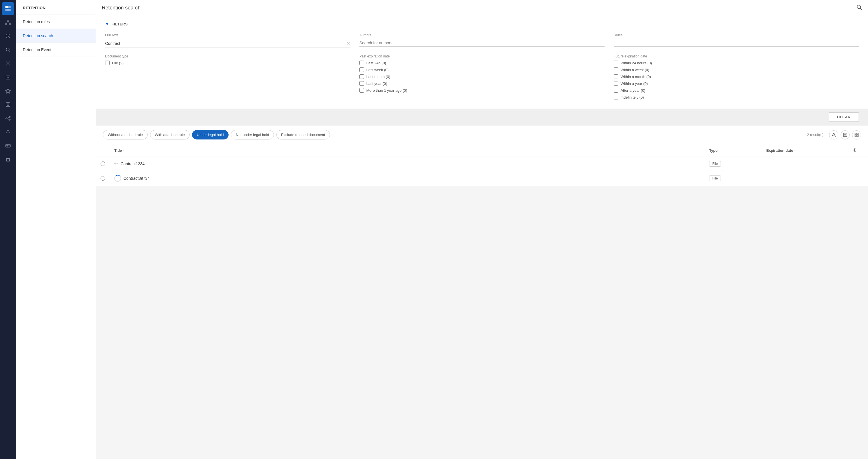  Describe the element at coordinates (845, 135) in the screenshot. I see `csv-export-button` at that location.